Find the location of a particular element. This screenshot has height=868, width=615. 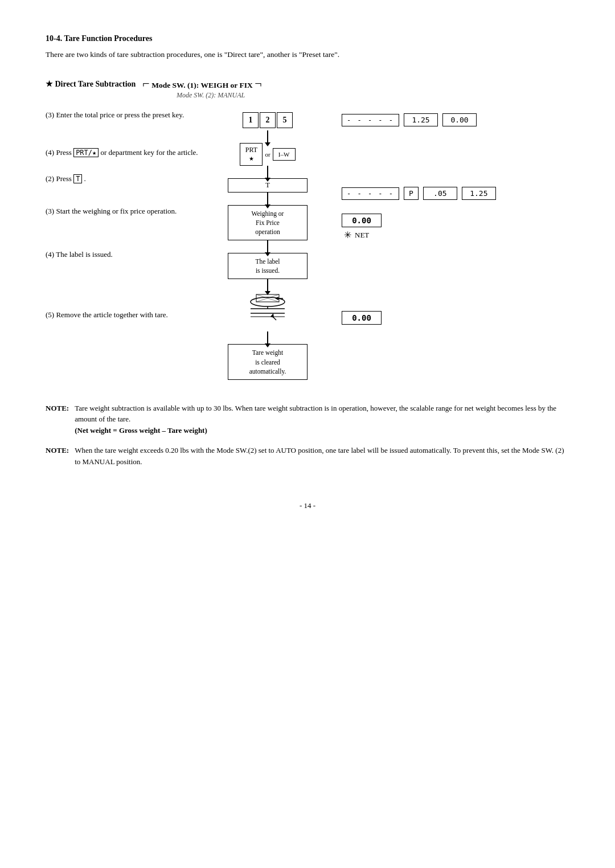

readout-price-1: 1.25 is located at coordinates (421, 120).